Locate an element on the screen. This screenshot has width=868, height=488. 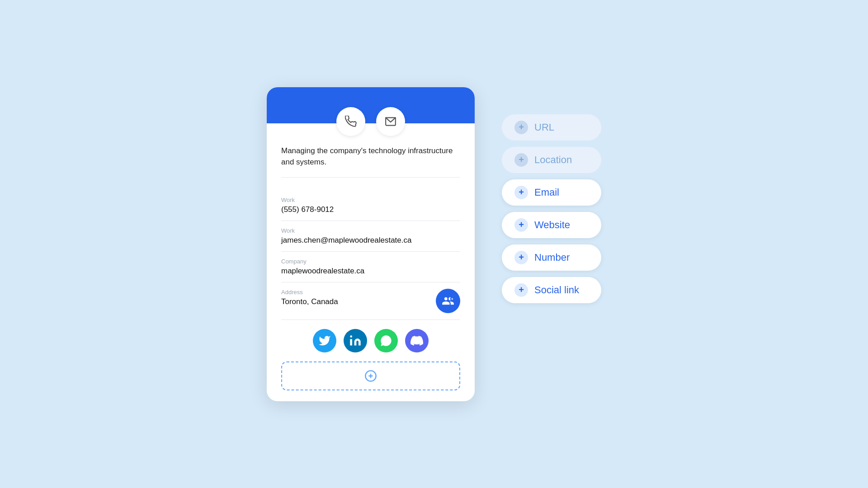
url-plus-icon: + is located at coordinates (521, 127).